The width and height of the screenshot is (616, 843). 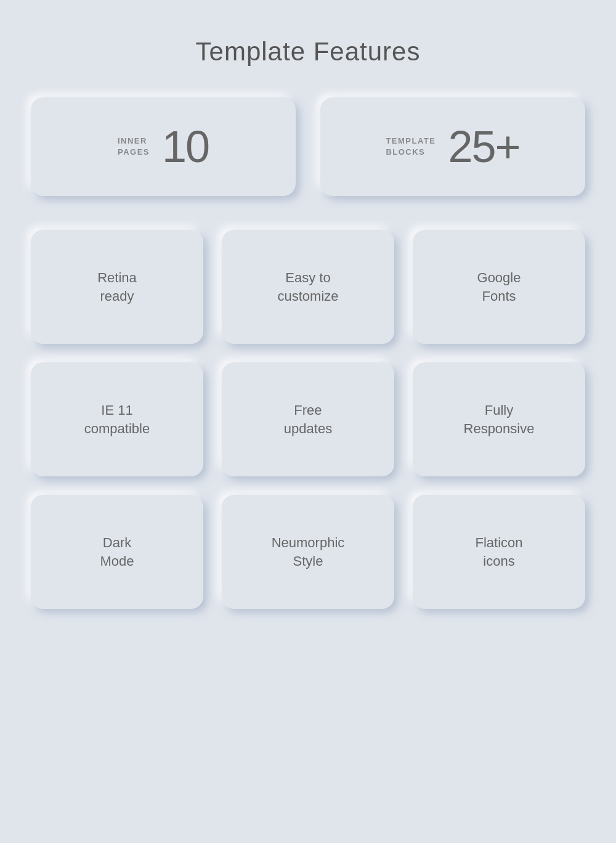 What do you see at coordinates (484, 147) in the screenshot?
I see `stat-value-template-blocks: 25+` at bounding box center [484, 147].